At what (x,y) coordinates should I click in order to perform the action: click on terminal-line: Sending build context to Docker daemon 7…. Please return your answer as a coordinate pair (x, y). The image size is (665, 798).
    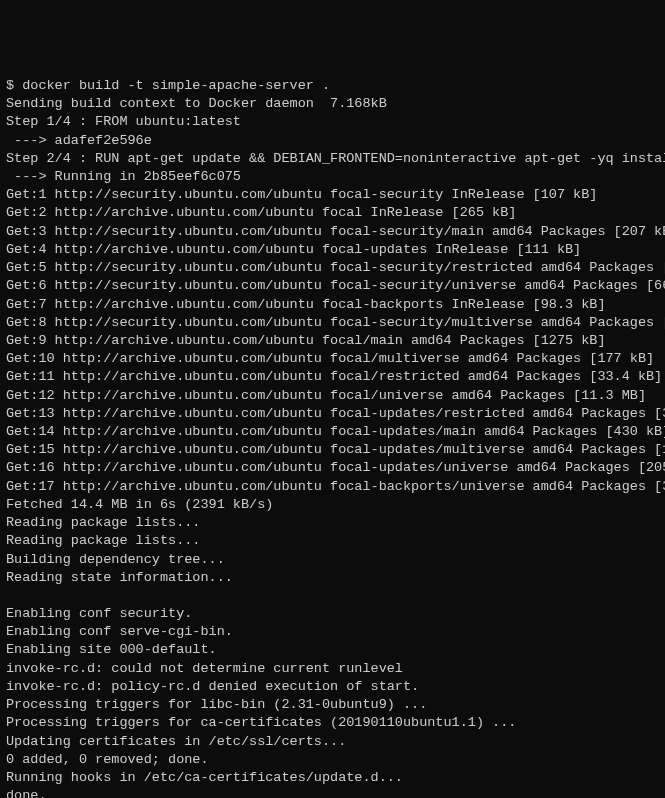
    Looking at the image, I should click on (332, 104).